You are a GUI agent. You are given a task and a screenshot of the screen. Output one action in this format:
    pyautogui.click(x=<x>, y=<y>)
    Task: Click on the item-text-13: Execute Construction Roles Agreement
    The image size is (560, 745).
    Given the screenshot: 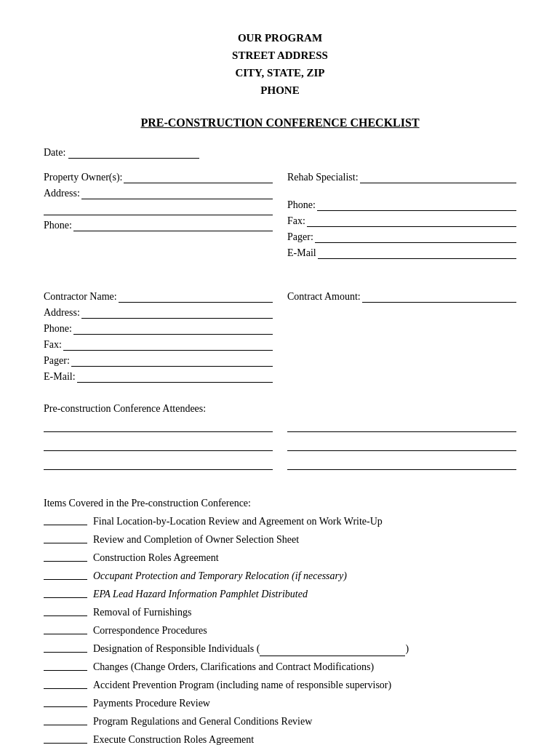 What is the action you would take?
    pyautogui.click(x=173, y=738)
    